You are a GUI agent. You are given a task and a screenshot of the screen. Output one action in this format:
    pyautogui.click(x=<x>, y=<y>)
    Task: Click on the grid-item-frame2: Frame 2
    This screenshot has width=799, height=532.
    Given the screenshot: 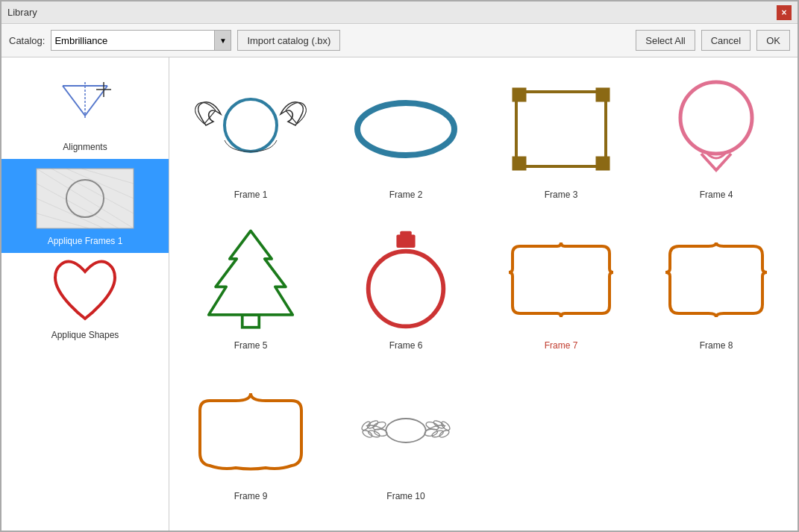 What is the action you would take?
    pyautogui.click(x=406, y=137)
    